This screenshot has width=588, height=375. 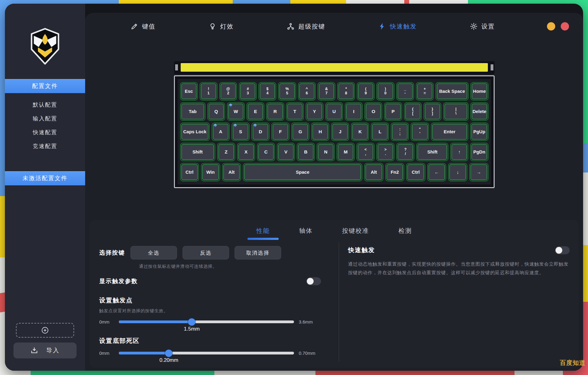 I want to click on key-symbol: |\, so click(x=456, y=112).